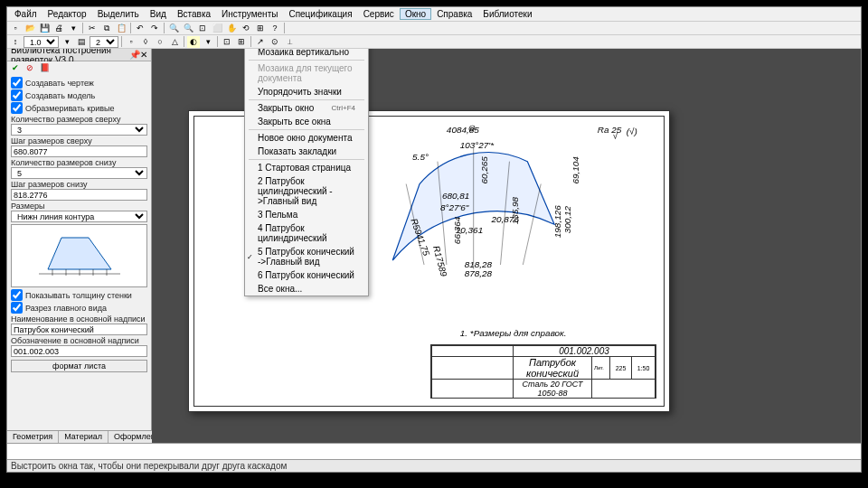 This screenshot has height=488, width=868. I want to click on inp-step-top, so click(80, 152).